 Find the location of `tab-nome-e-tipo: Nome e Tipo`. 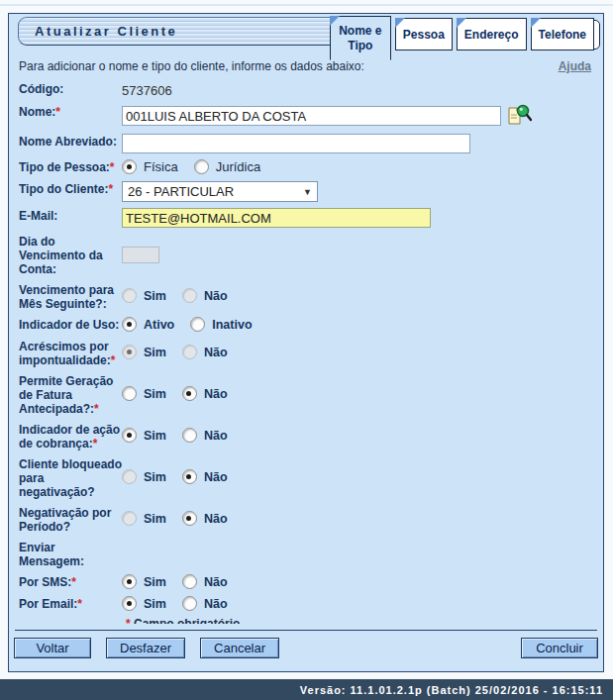

tab-nome-e-tipo: Nome e Tipo is located at coordinates (360, 38).